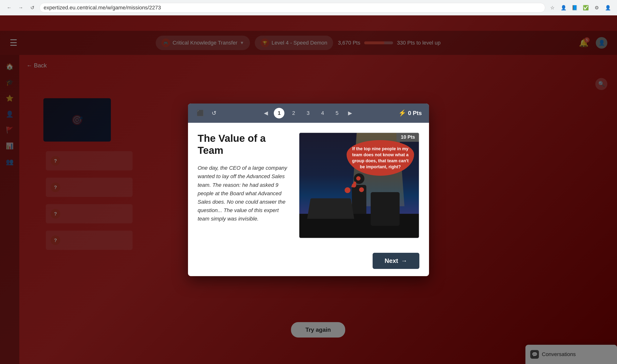 The height and width of the screenshot is (364, 617). What do you see at coordinates (608, 8) in the screenshot?
I see `ext-profile: 👤` at bounding box center [608, 8].